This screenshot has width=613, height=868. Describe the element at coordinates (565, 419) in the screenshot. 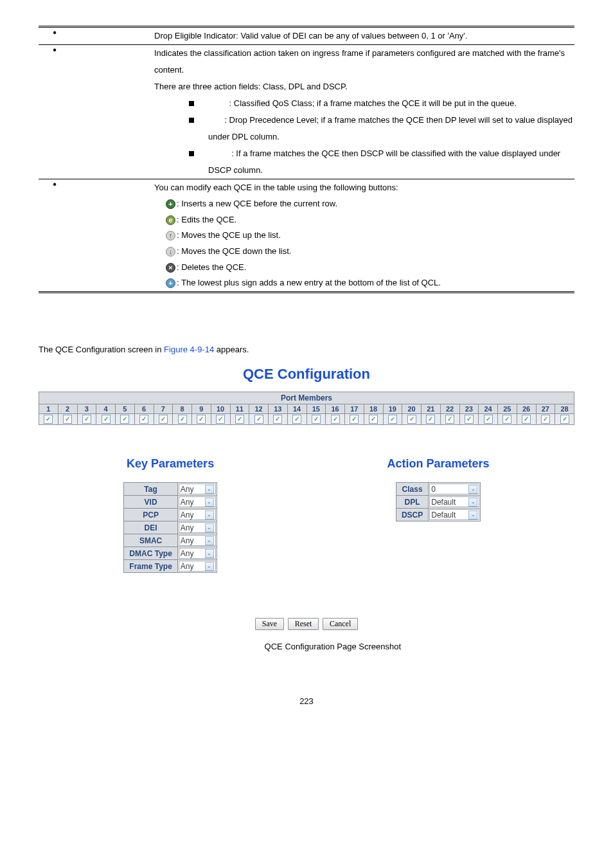

I see `port-checkbox-28: ✓` at that location.